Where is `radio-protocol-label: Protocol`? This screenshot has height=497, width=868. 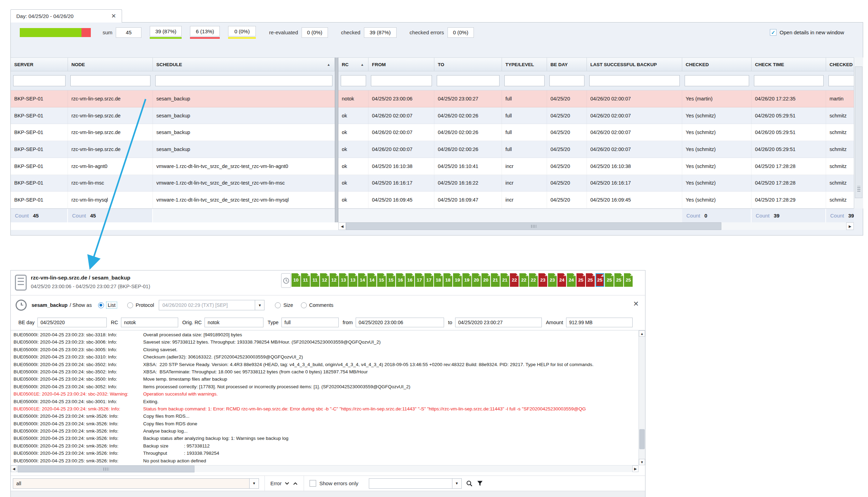
radio-protocol-label: Protocol is located at coordinates (145, 305).